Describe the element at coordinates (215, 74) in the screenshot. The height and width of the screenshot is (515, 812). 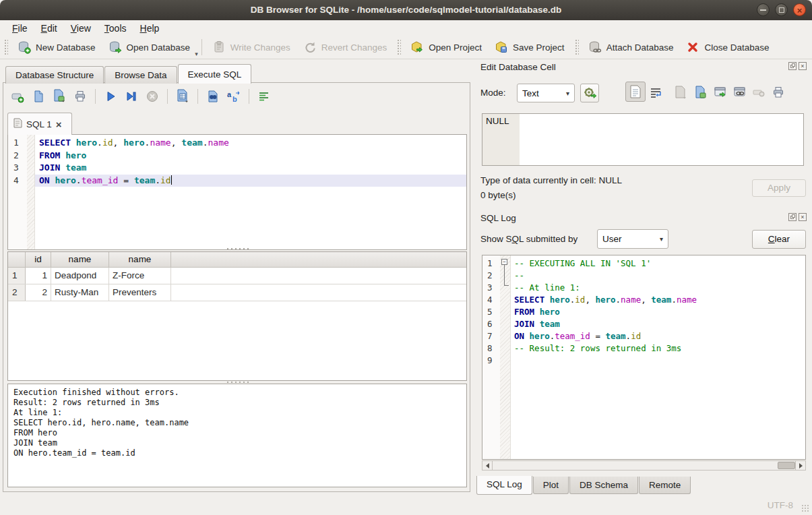
I see `tab-execute-sql: Execute SQL` at that location.